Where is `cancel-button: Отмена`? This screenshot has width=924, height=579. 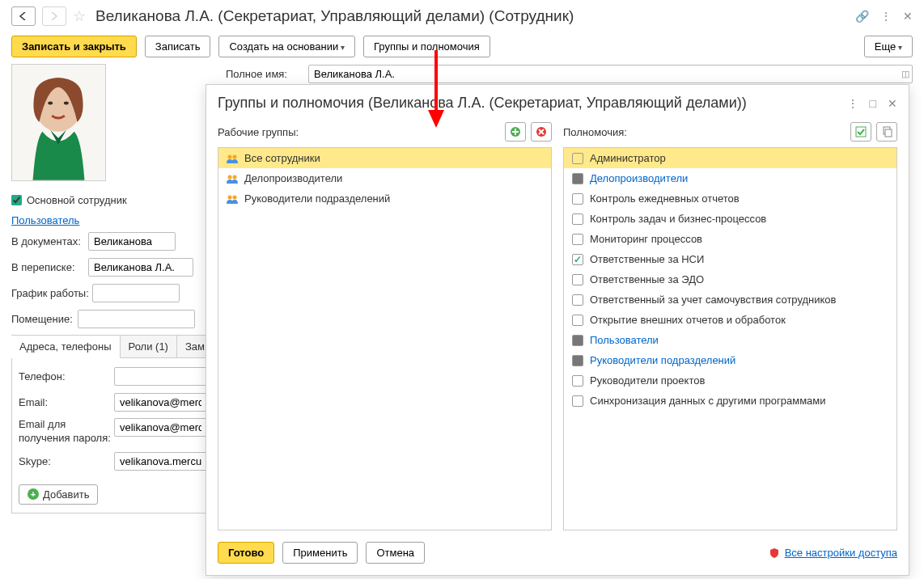
cancel-button: Отмена is located at coordinates (395, 553).